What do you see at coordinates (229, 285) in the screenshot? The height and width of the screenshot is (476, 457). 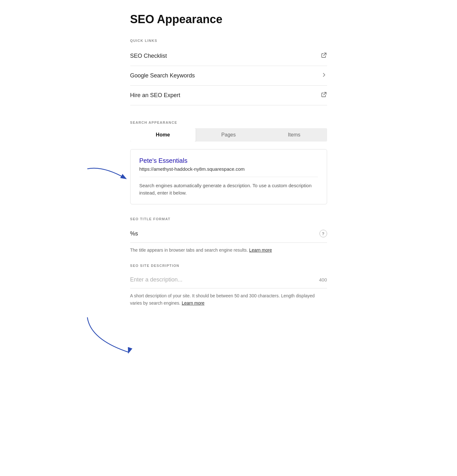 I see `seo-site-description-section: SEO SITE DESCRIPTION Enter a description…` at bounding box center [229, 285].